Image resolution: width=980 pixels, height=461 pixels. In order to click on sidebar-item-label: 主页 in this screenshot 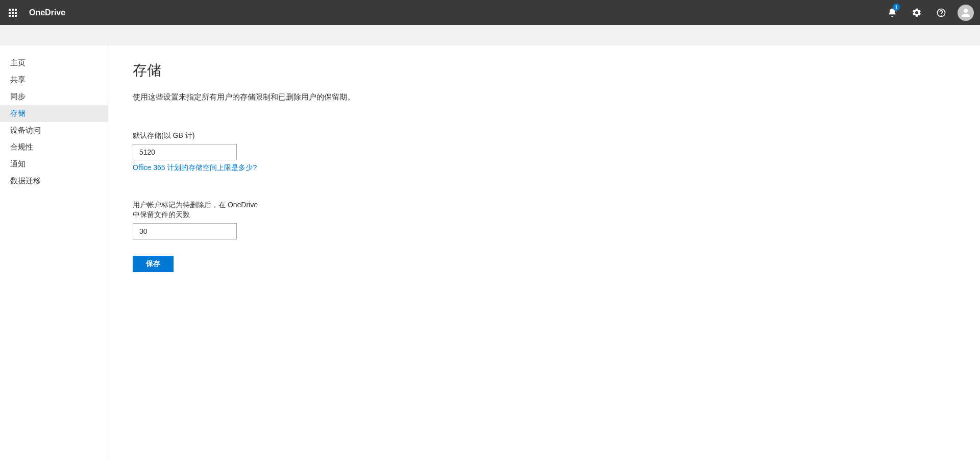, I will do `click(18, 63)`.